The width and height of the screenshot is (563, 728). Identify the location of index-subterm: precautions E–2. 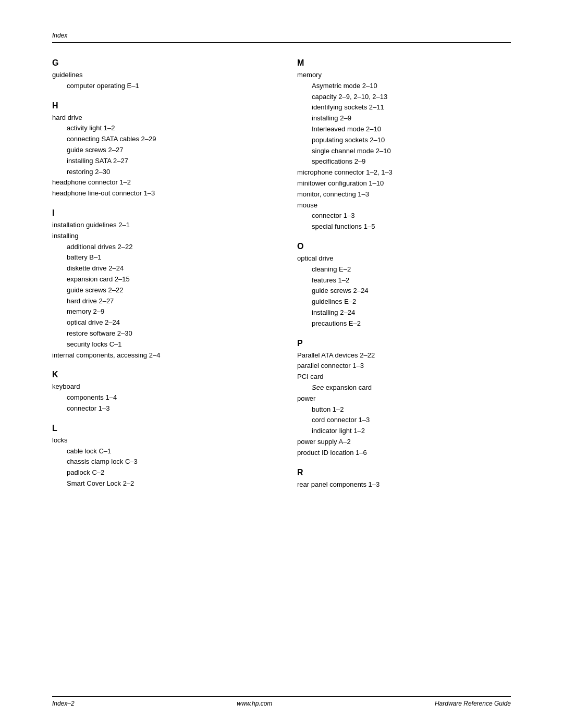
(404, 324).